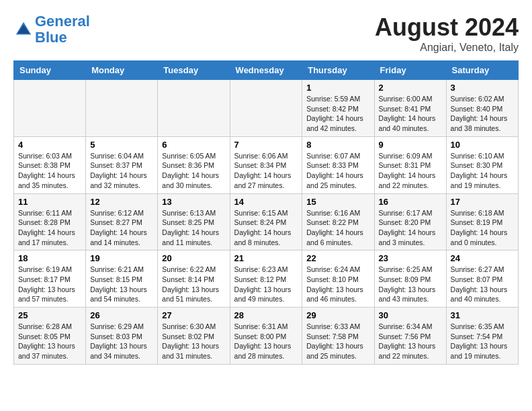 The height and width of the screenshot is (411, 532). Describe the element at coordinates (266, 279) in the screenshot. I see `calendar-cell: 21Sunrise: 6:23 AM Sunset: 8:12 PM Dayli…` at that location.